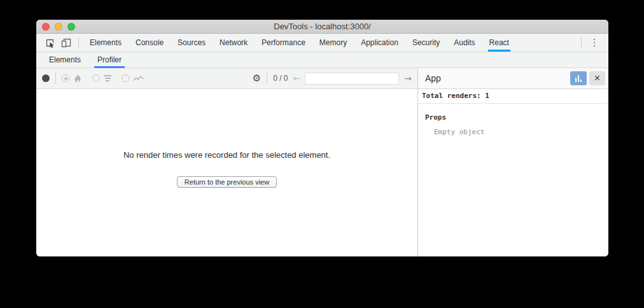 The height and width of the screenshot is (308, 644). Describe the element at coordinates (594, 43) in the screenshot. I see `kebab-menu-icon: ⋮` at that location.